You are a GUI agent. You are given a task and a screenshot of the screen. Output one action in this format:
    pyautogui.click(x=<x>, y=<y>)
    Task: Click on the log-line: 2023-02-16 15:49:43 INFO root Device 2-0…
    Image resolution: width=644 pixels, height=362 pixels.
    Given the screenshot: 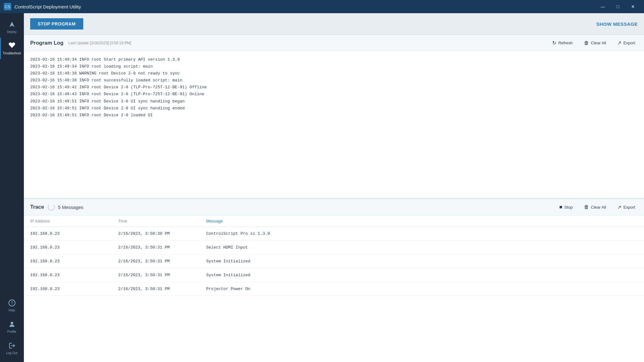 What is the action you would take?
    pyautogui.click(x=334, y=94)
    